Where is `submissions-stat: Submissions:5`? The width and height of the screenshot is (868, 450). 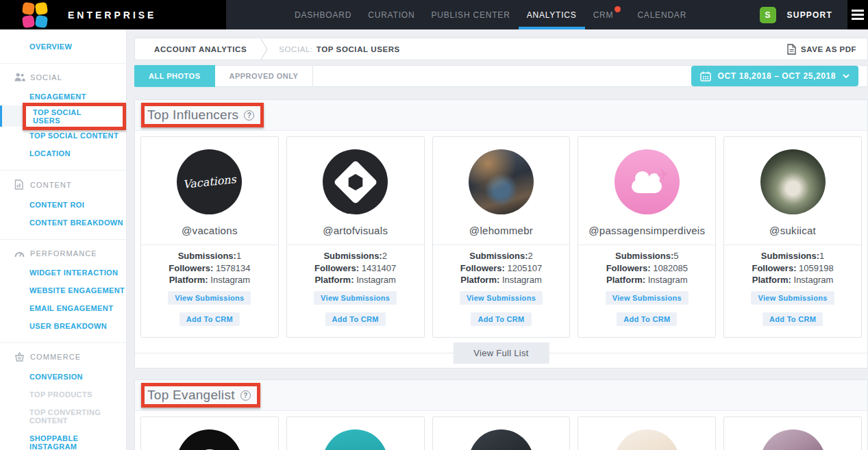
submissions-stat: Submissions:5 is located at coordinates (647, 256).